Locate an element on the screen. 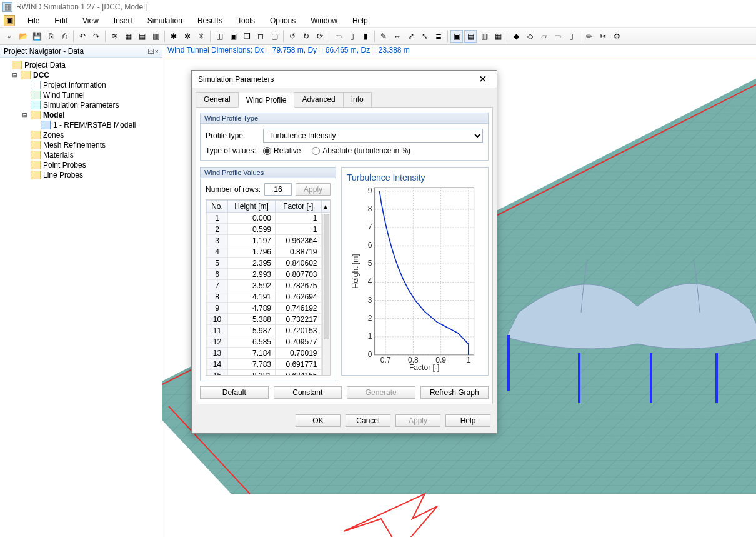 The image size is (756, 537). viewmode3-icon: ▥ is located at coordinates (484, 36).